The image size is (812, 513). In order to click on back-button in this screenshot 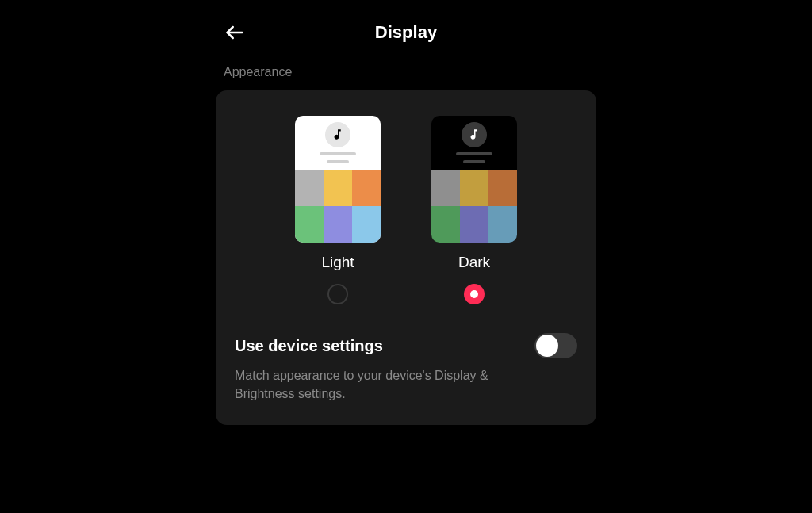, I will do `click(235, 33)`.